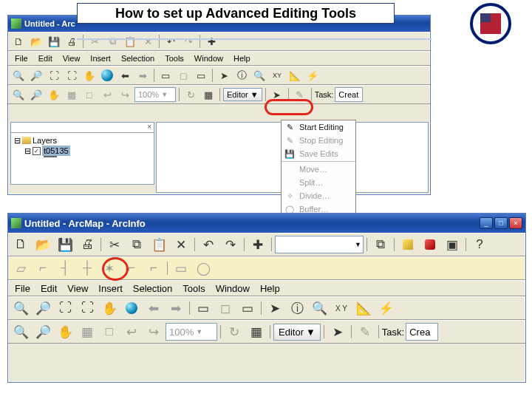 This screenshot has width=532, height=399. Describe the element at coordinates (49, 288) in the screenshot. I see `menu-edit: Edit` at that location.